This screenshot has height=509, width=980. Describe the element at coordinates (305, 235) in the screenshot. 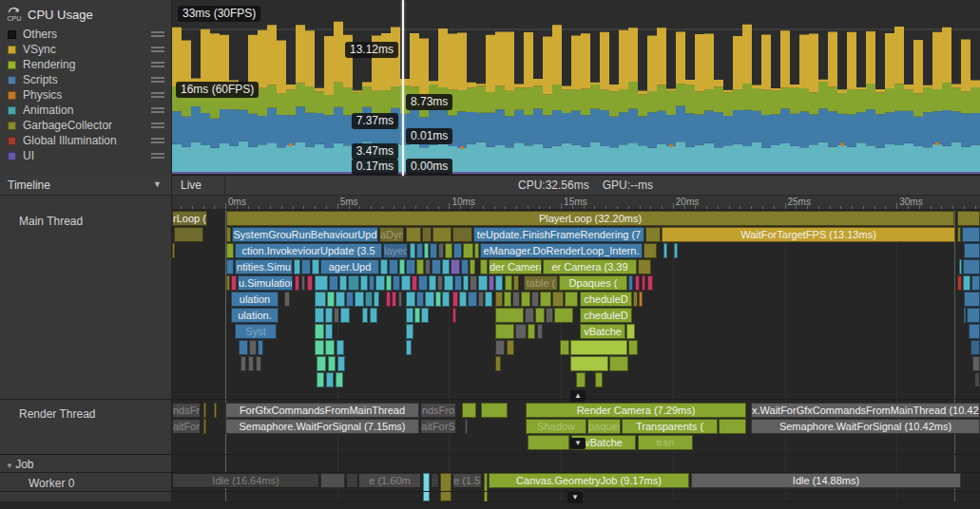

I see `flame-segment: SystemGrouRunBehaviourUpd` at that location.